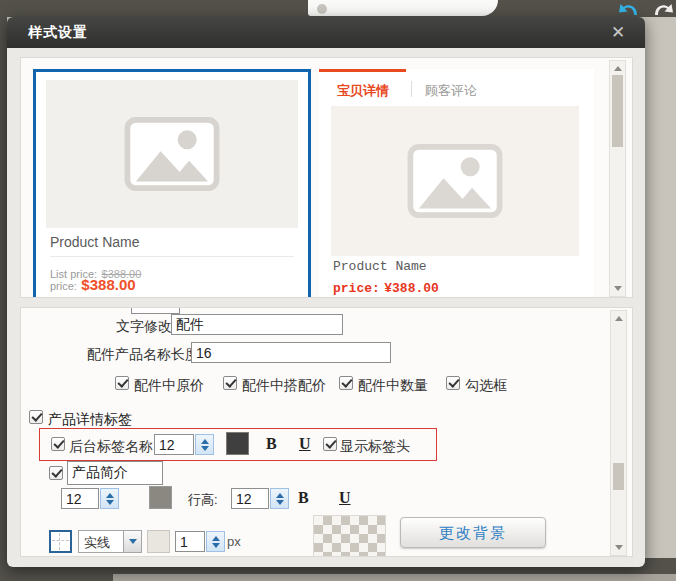 This screenshot has width=676, height=581. I want to click on checkbox-show-tag-header, so click(330, 444).